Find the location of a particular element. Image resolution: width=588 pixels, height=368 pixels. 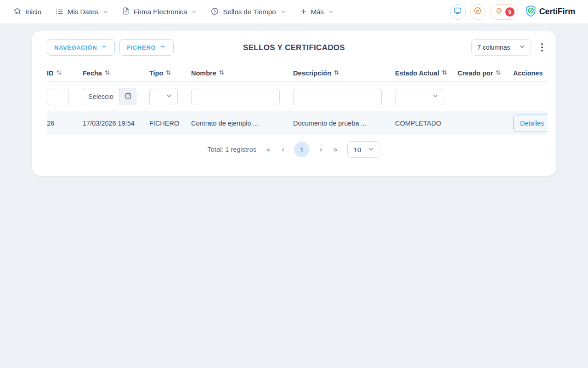

nav-item-label: Mis Datos is located at coordinates (83, 12).